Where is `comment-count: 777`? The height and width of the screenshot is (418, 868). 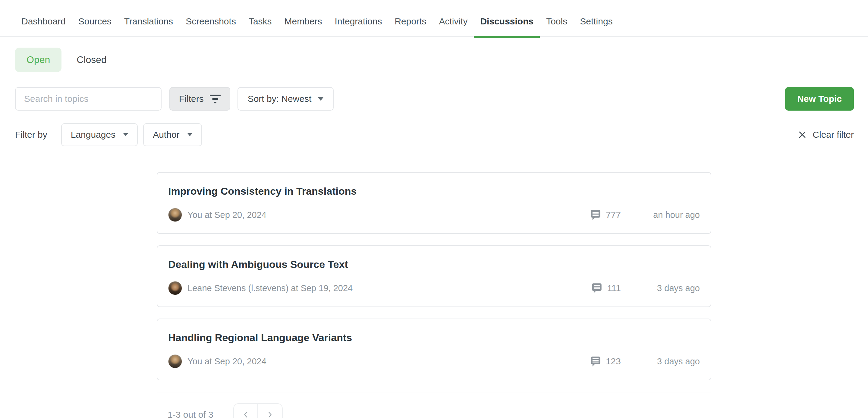 comment-count: 777 is located at coordinates (606, 215).